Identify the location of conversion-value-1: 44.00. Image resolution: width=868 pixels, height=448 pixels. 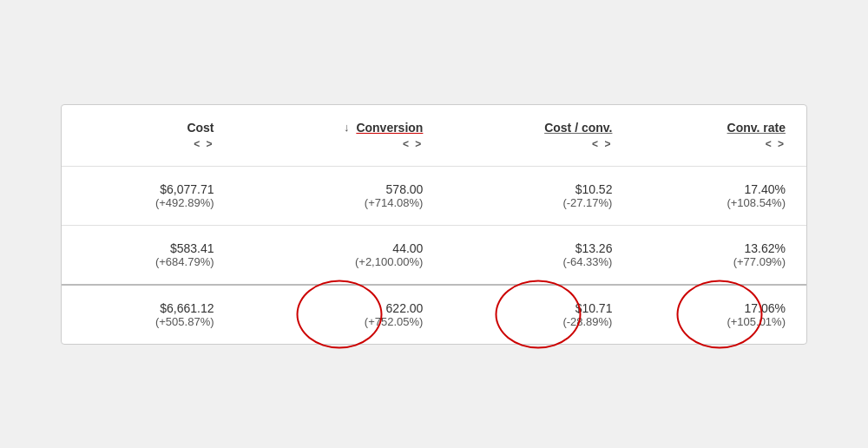
(340, 248).